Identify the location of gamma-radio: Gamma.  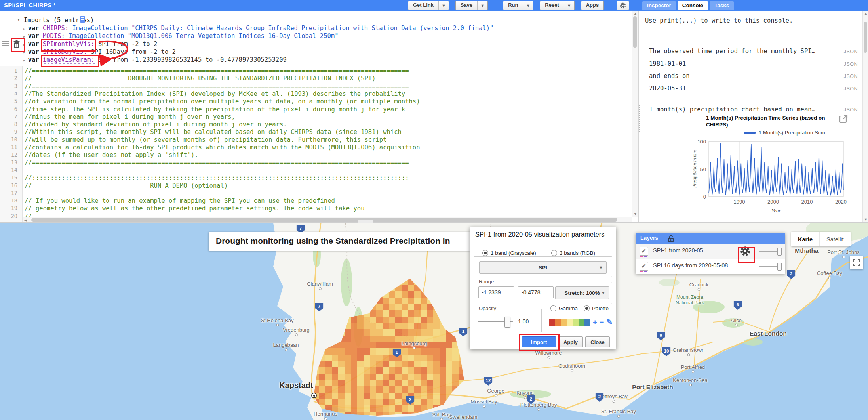
(564, 308).